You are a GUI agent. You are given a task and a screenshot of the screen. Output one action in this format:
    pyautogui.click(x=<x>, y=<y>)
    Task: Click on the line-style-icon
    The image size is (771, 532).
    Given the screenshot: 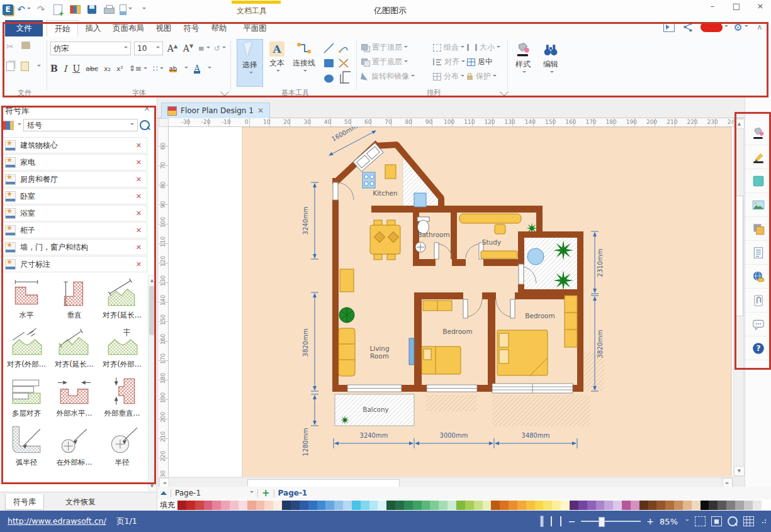 What is the action you would take?
    pyautogui.click(x=758, y=157)
    